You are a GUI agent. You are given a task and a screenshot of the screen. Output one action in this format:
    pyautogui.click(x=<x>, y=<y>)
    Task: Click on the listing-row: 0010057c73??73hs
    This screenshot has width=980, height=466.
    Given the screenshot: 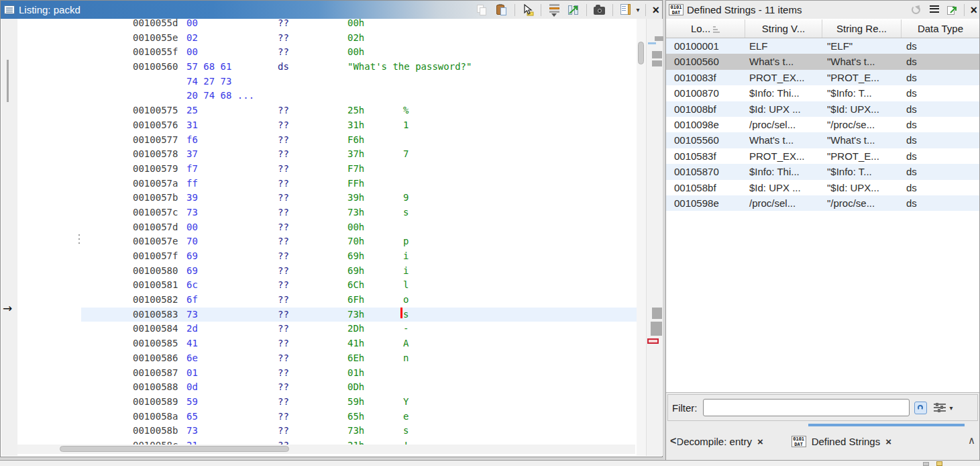 What is the action you would take?
    pyautogui.click(x=327, y=213)
    